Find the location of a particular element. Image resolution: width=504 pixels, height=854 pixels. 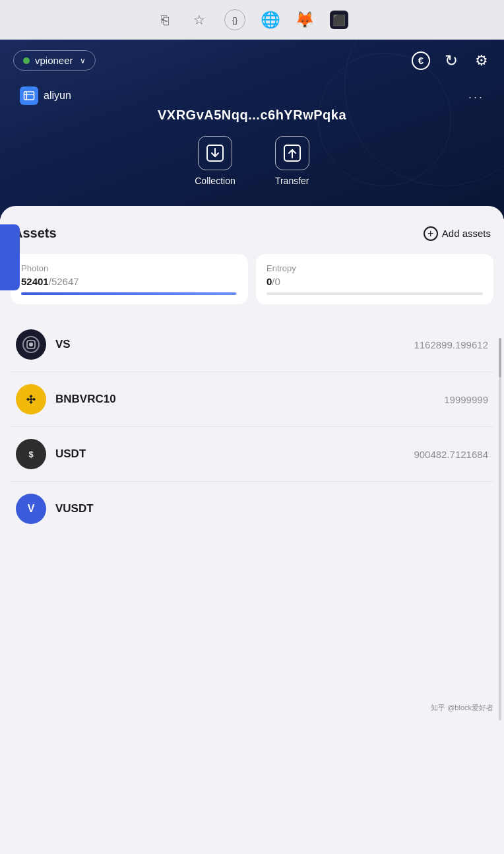

wallet-address: VXRGvA5Nqq...c6hYRwPqka is located at coordinates (252, 115).